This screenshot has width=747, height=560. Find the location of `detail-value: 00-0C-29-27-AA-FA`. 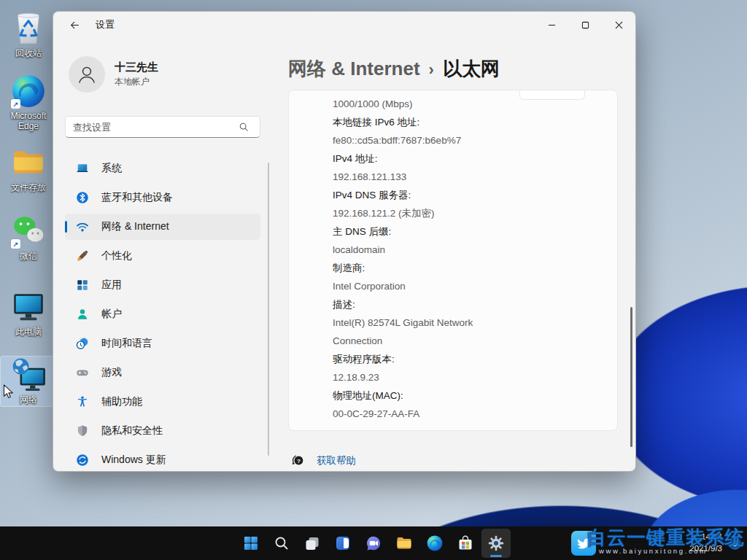

detail-value: 00-0C-29-27-AA-FA is located at coordinates (419, 414).